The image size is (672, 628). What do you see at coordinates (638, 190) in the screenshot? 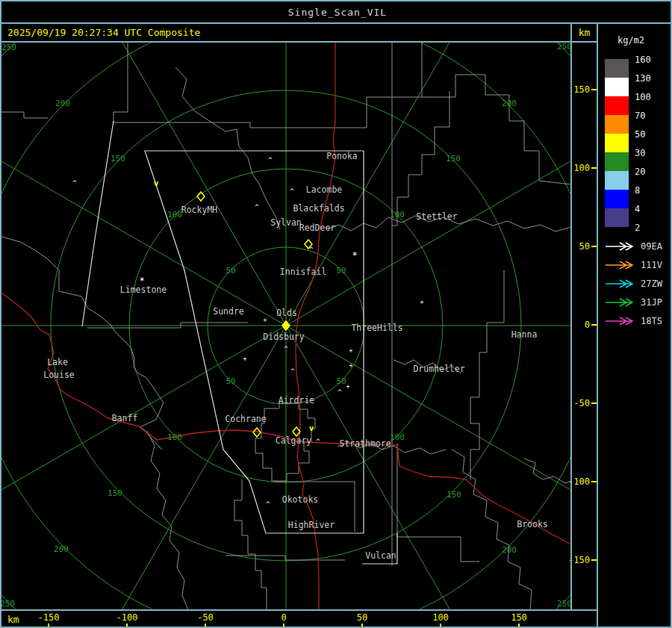
I see `scale-value-label: 8` at bounding box center [638, 190].